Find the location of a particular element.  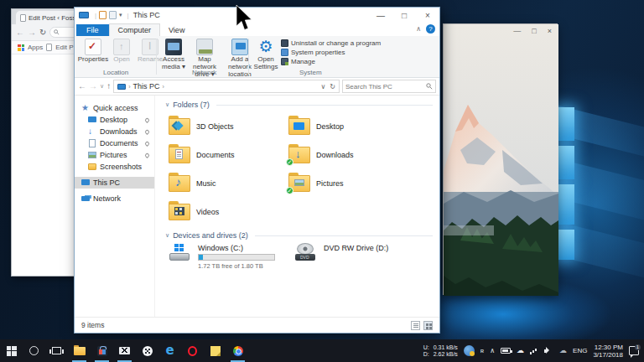

file-explorer-taskbar-button is located at coordinates (79, 350).